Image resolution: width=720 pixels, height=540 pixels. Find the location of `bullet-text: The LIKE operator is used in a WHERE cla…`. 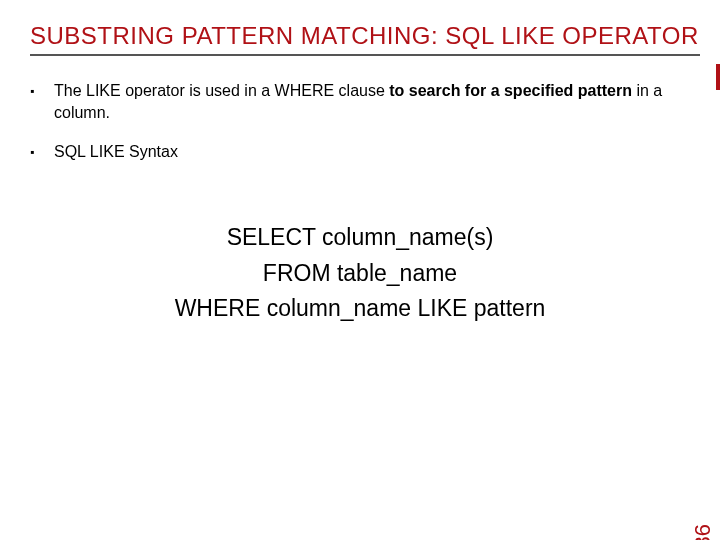

bullet-text: The LIKE operator is used in a WHERE cla… is located at coordinates (372, 102).